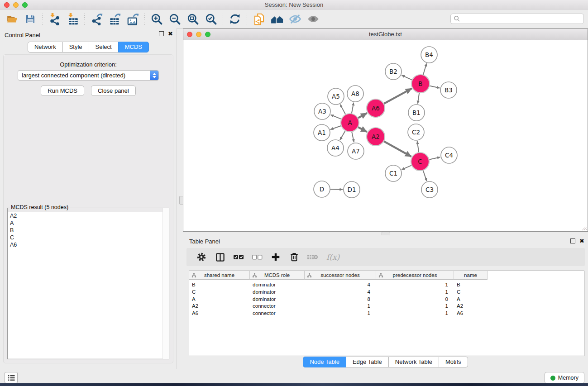 The width and height of the screenshot is (588, 386). I want to click on node-C: C, so click(420, 162).